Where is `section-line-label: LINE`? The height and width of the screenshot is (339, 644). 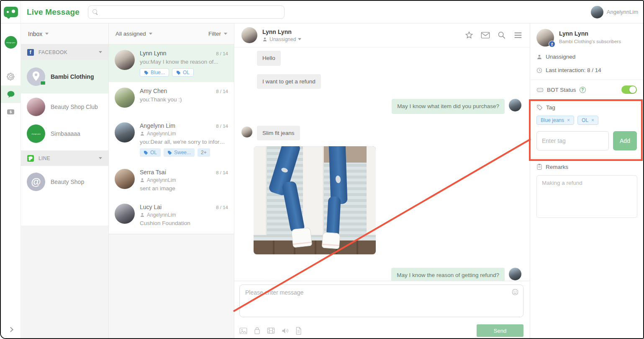 section-line-label: LINE is located at coordinates (44, 158).